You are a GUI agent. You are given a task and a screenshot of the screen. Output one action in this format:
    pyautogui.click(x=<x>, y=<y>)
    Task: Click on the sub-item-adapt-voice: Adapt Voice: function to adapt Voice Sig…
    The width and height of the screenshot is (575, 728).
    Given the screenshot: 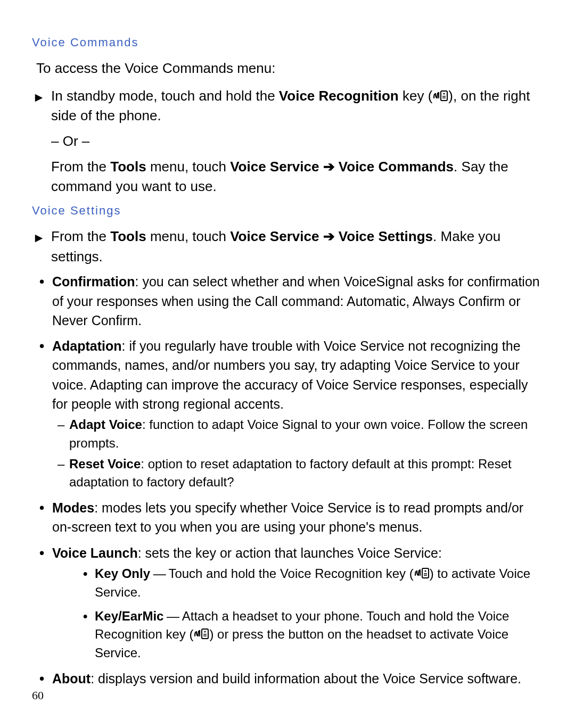 What is the action you would take?
    pyautogui.click(x=300, y=434)
    